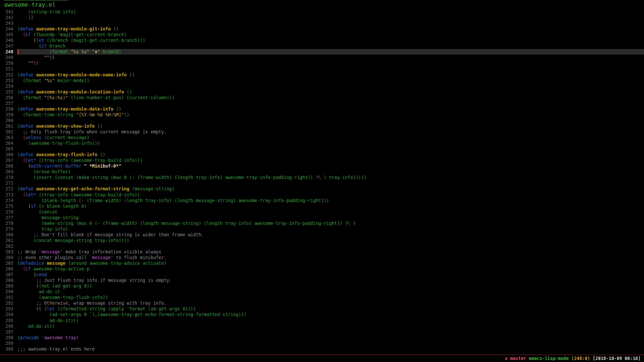  I want to click on code-line: 246 (let ((branch (magit-get-current-bra…, so click(322, 40).